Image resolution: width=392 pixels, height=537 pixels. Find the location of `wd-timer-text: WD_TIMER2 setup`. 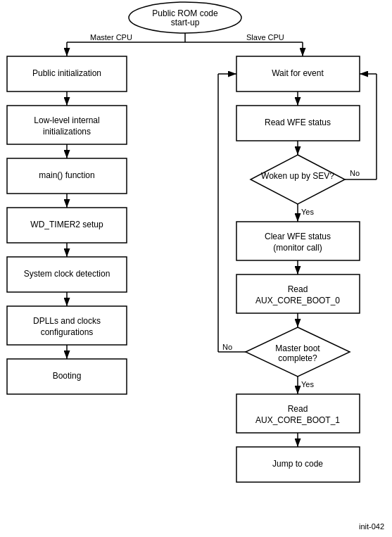

wd-timer-text: WD_TIMER2 setup is located at coordinates (67, 225).